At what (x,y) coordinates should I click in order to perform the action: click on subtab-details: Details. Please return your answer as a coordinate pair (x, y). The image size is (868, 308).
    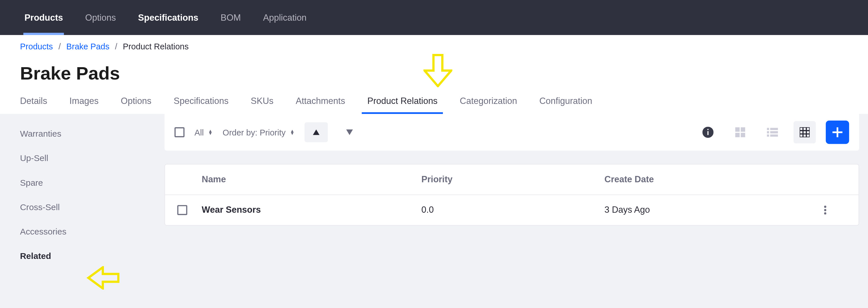
    Looking at the image, I should click on (34, 102).